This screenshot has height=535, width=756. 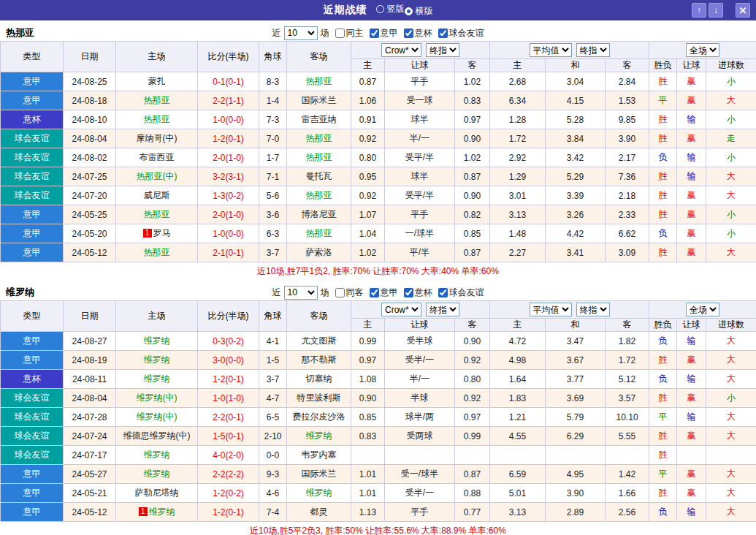 What do you see at coordinates (319, 455) in the screenshot?
I see `away-team-name: 韦罗内塞` at bounding box center [319, 455].